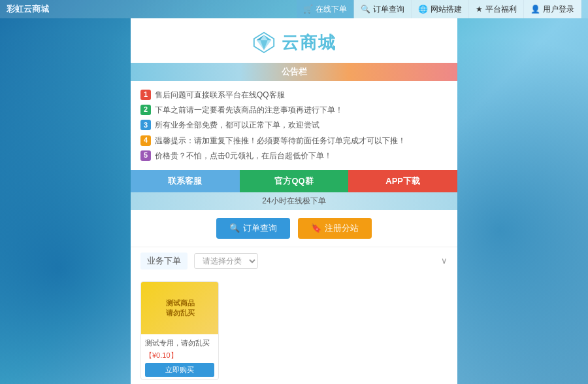  I want to click on notice-num-3: 3, so click(146, 125).